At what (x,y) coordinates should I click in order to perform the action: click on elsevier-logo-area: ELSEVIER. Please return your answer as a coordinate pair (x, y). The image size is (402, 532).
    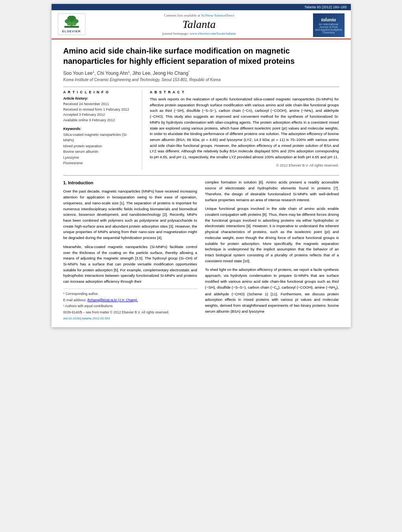
    Looking at the image, I should click on (72, 24).